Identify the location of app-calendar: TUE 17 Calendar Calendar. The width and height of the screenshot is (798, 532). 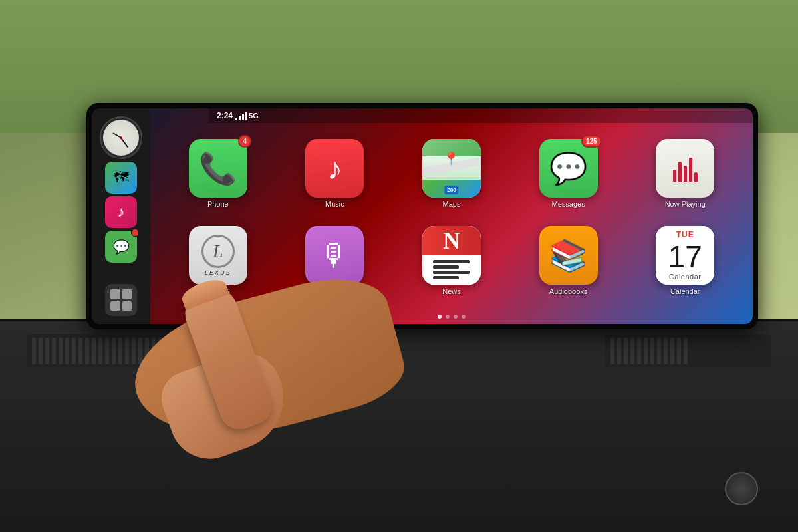
(685, 261).